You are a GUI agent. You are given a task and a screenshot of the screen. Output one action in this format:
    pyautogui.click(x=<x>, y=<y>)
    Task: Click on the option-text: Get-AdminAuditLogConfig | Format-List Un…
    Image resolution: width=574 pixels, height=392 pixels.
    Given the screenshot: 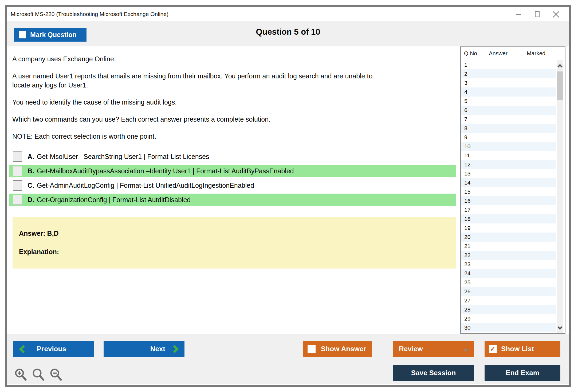 What is the action you would take?
    pyautogui.click(x=146, y=186)
    